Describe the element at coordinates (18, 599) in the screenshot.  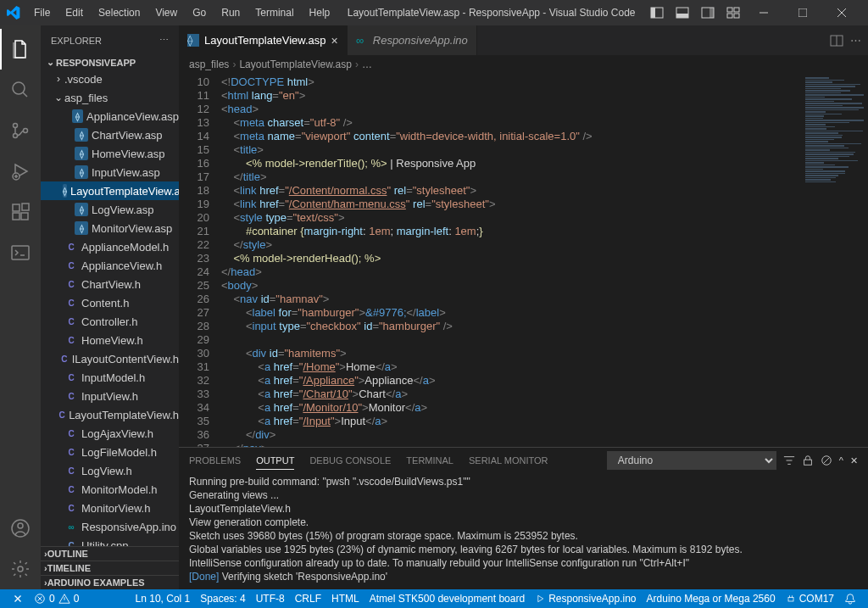
I see `status-remote` at that location.